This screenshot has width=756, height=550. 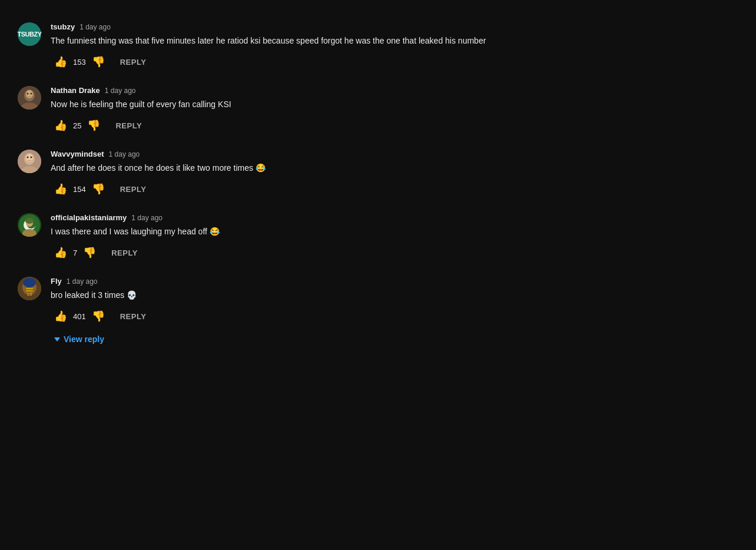 I want to click on like-icon-fly: 👍, so click(x=61, y=316).